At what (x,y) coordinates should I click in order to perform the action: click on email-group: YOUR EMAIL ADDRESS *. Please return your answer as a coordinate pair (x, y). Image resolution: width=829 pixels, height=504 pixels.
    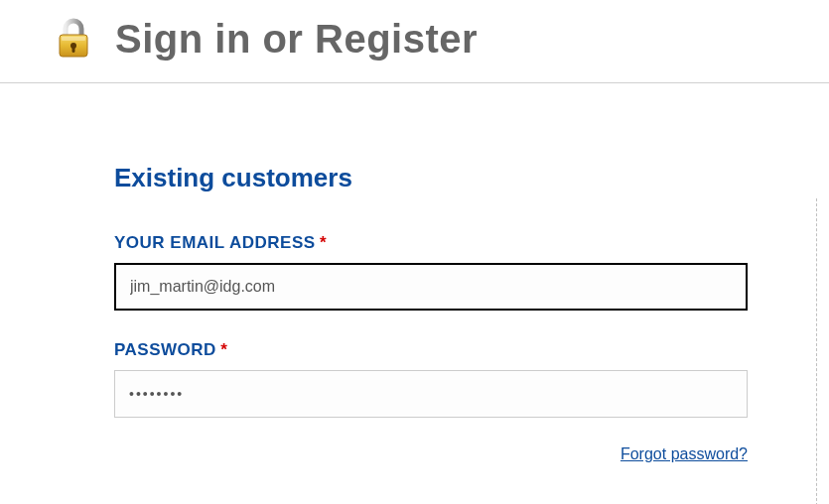
    Looking at the image, I should click on (472, 272).